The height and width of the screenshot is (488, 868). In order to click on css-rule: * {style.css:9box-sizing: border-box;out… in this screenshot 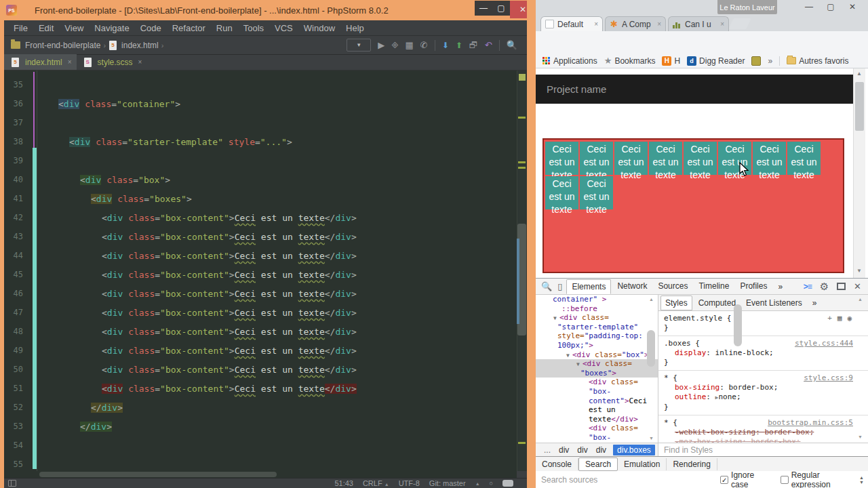, I will do `click(764, 393)`.